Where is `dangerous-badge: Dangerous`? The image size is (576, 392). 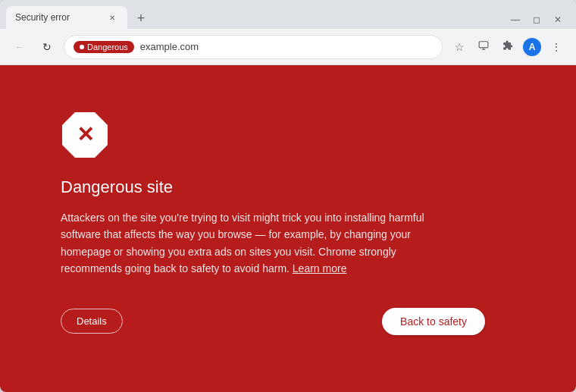
dangerous-badge: Dangerous is located at coordinates (104, 47).